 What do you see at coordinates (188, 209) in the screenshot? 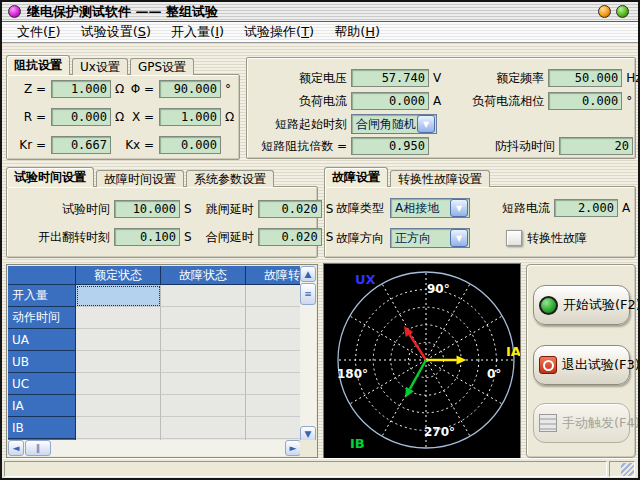
I see `test-time-unit: S` at bounding box center [188, 209].